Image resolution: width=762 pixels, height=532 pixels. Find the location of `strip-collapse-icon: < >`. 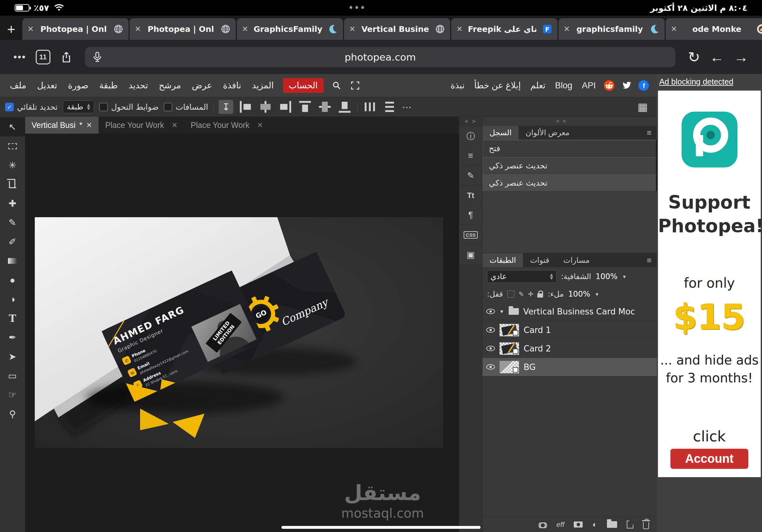

strip-collapse-icon: < > is located at coordinates (471, 121).